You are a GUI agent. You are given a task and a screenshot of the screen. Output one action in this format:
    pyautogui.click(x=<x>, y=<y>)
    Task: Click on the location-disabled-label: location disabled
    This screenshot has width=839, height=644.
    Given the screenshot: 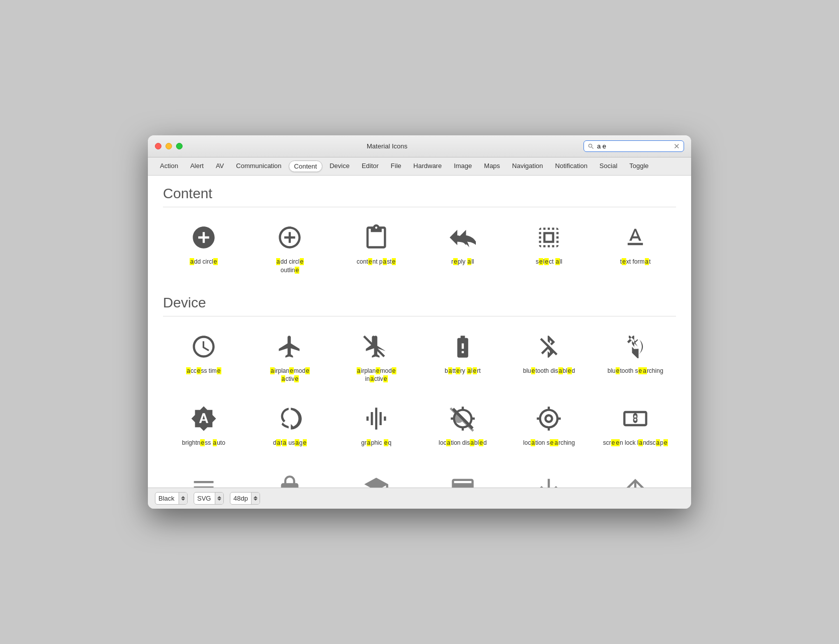 What is the action you would take?
    pyautogui.click(x=463, y=443)
    